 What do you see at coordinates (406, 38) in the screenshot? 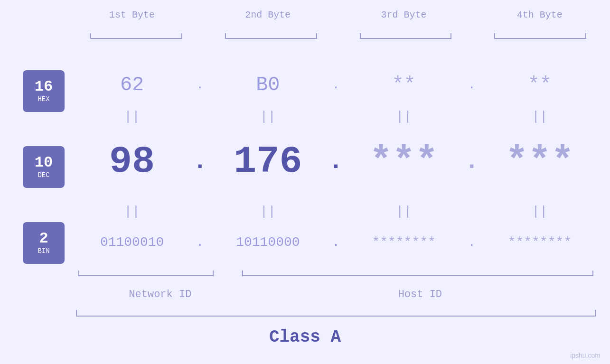
I see `bracket-byte3` at bounding box center [406, 38].